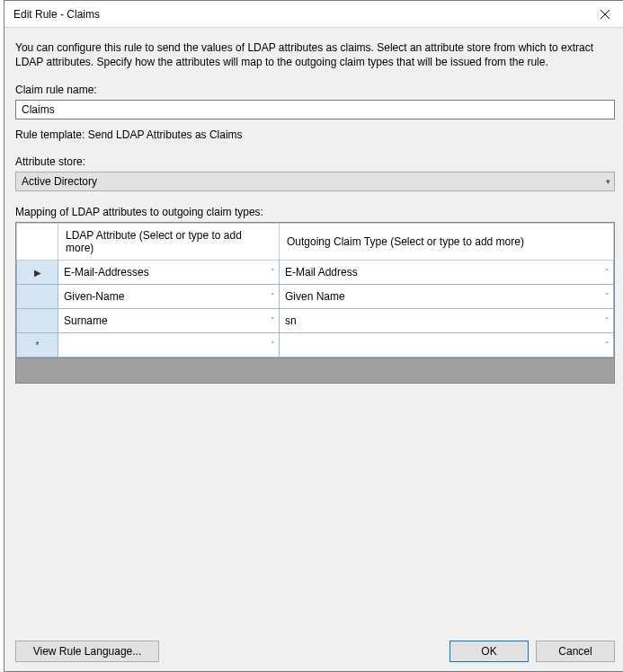 The image size is (623, 672). Describe the element at coordinates (446, 296) in the screenshot. I see `claim-type-cell: Given Name ˅` at that location.